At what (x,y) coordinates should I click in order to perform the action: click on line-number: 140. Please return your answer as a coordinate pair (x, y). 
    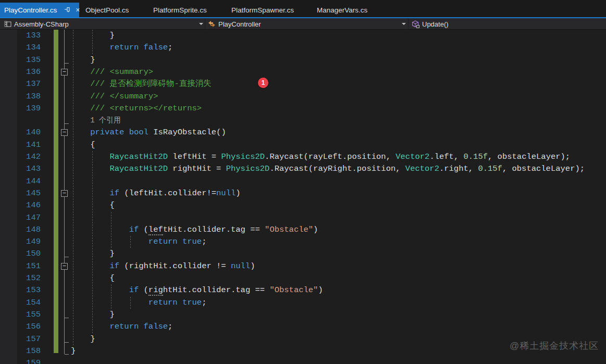
    Looking at the image, I should click on (29, 132).